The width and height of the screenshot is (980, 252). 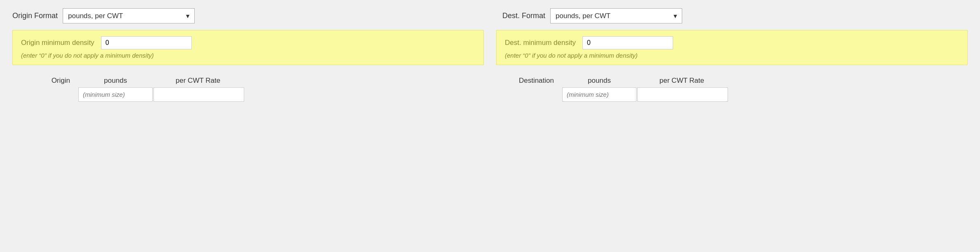 I want to click on origin-pounds-label: pounds, so click(x=115, y=81).